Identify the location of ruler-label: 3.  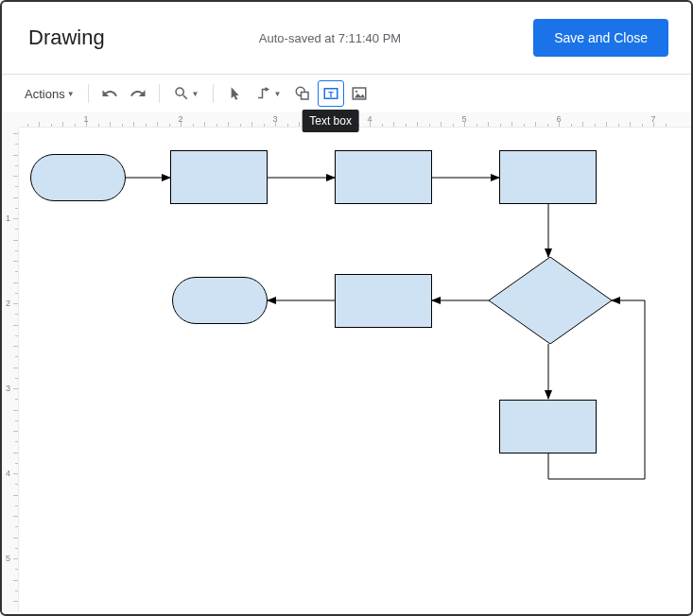
(8, 388).